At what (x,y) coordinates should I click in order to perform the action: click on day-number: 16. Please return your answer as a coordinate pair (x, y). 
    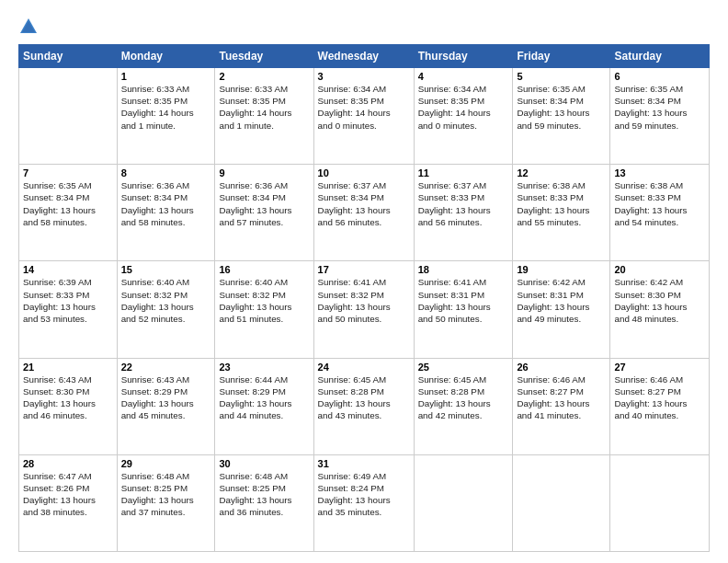
    Looking at the image, I should click on (264, 270).